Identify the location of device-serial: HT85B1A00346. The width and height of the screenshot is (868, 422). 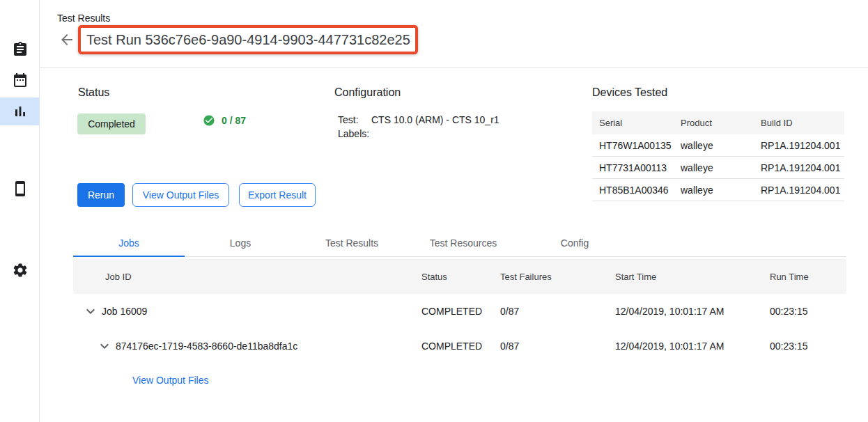
(633, 190).